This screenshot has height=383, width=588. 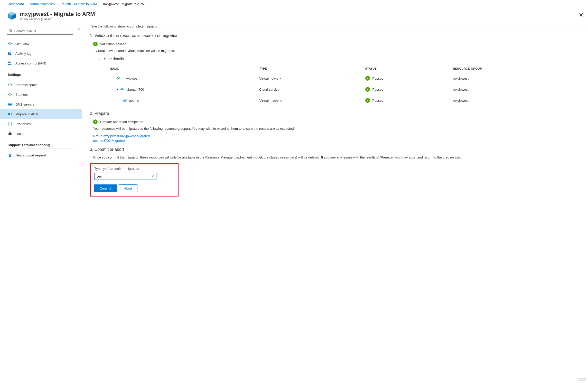 What do you see at coordinates (117, 89) in the screenshot?
I see `caret-down-icon: ▼` at bounding box center [117, 89].